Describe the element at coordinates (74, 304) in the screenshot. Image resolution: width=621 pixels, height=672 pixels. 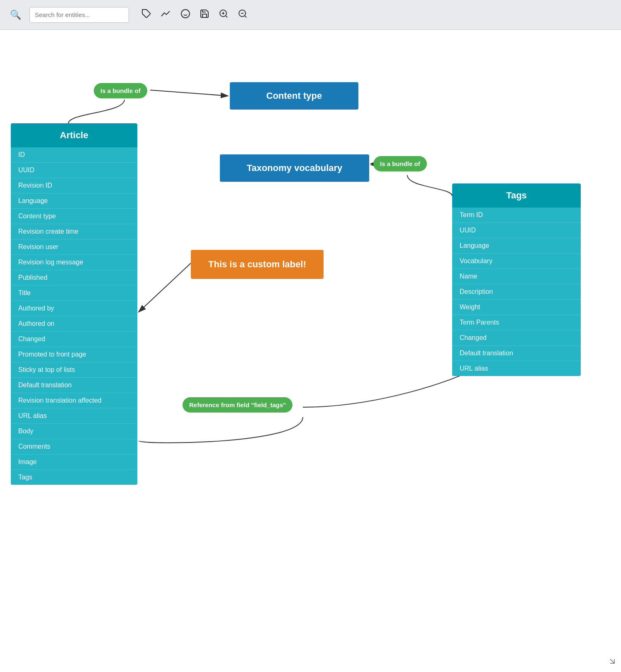
I see `article-entity: Article IDUUIDRevision IDLanguageContent…` at that location.